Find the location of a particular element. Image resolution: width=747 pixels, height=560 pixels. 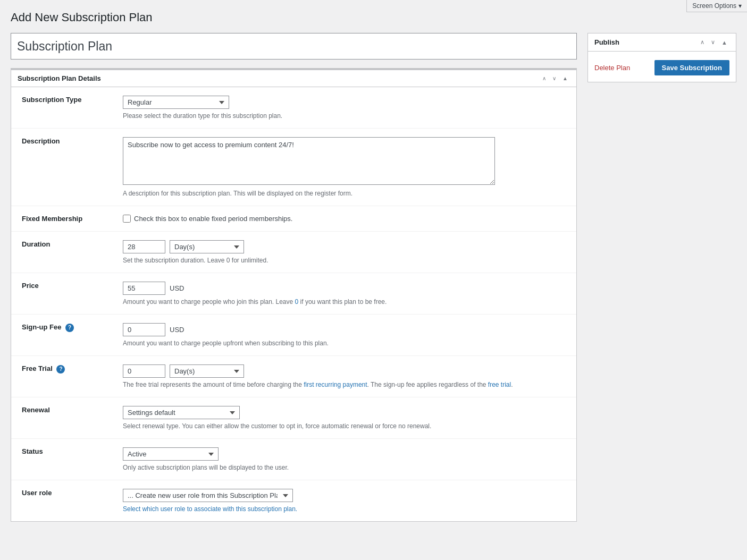

signup-fee-help-icon: ? is located at coordinates (70, 328).